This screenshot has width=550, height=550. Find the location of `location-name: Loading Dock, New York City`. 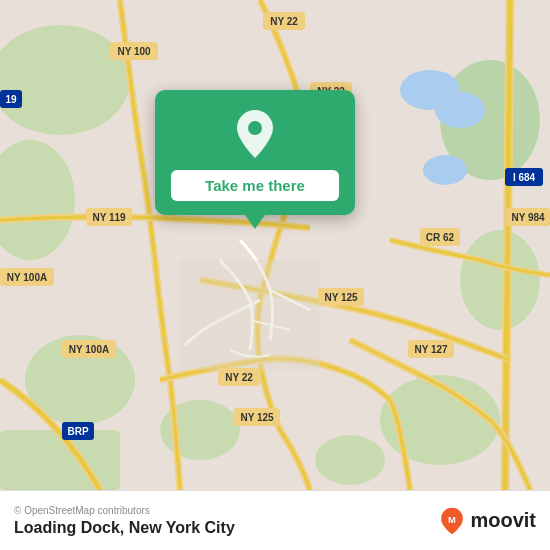

location-name: Loading Dock, New York City is located at coordinates (124, 528).